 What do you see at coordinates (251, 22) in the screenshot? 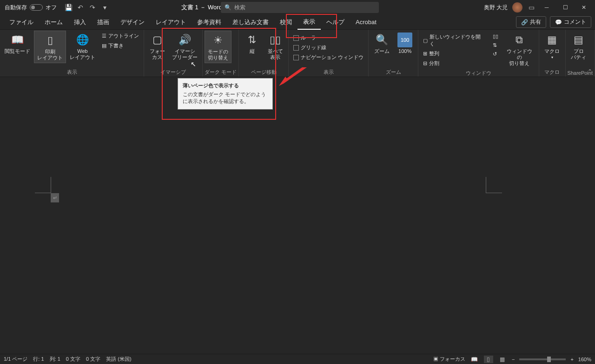
I see `tab-mailings: 差し込み文書` at bounding box center [251, 22].